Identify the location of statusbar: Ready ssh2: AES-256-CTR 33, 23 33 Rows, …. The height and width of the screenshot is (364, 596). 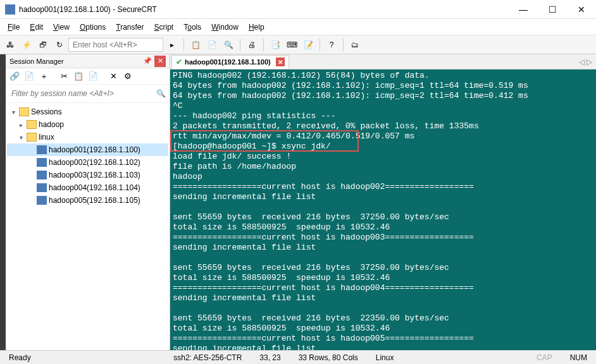
(298, 357).